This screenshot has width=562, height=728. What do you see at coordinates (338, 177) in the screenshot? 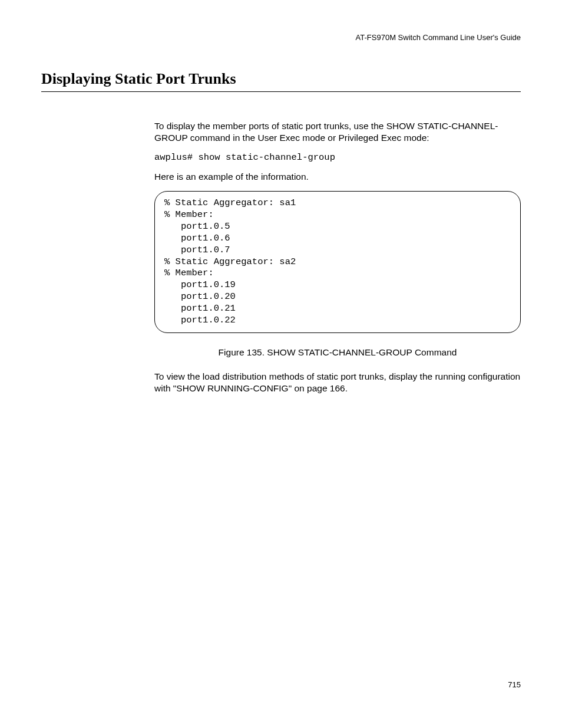
I see `example-intro: Here is an example of the information.` at bounding box center [338, 177].